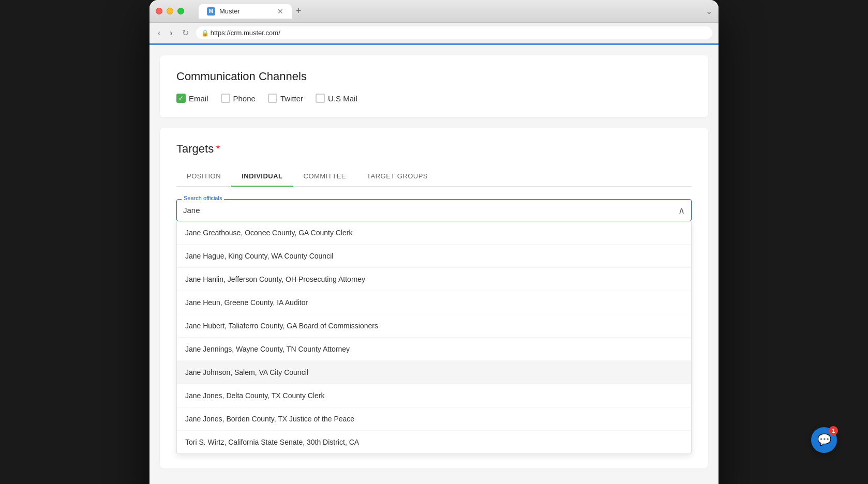 Image resolution: width=868 pixels, height=484 pixels. Describe the element at coordinates (434, 350) in the screenshot. I see `dropdown-item-5: Jane Jennings, Wayne County, TN County A…` at that location.